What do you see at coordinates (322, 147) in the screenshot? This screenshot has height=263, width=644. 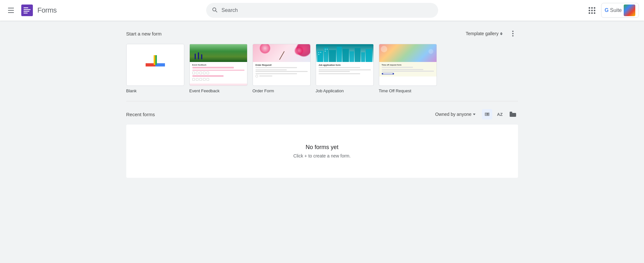 I see `no-forms-title: No forms yet` at bounding box center [322, 147].